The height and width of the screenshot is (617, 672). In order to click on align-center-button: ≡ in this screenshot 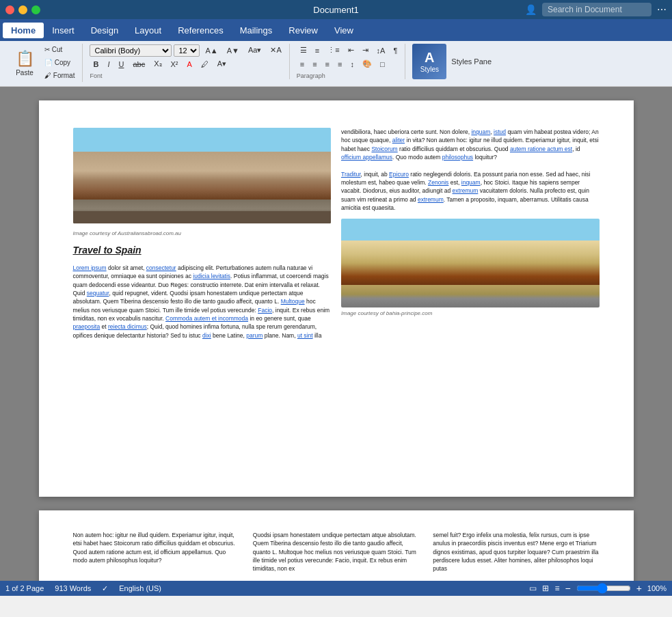, I will do `click(314, 64)`.